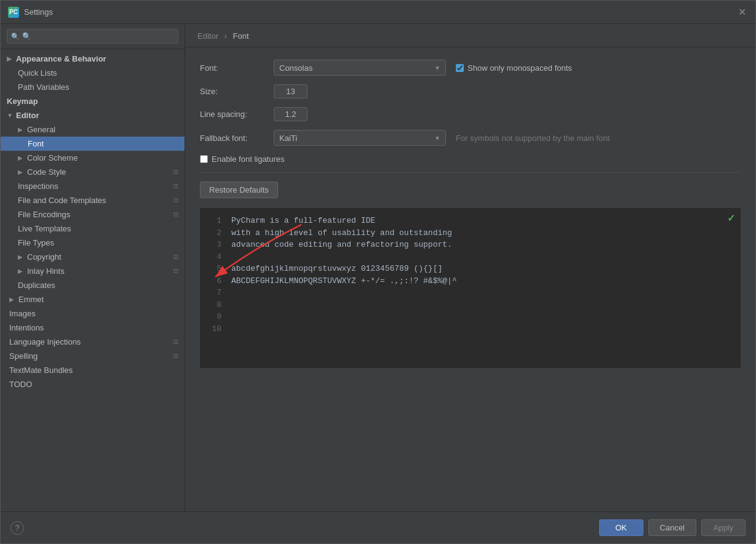  I want to click on size-row: Size:, so click(470, 91).